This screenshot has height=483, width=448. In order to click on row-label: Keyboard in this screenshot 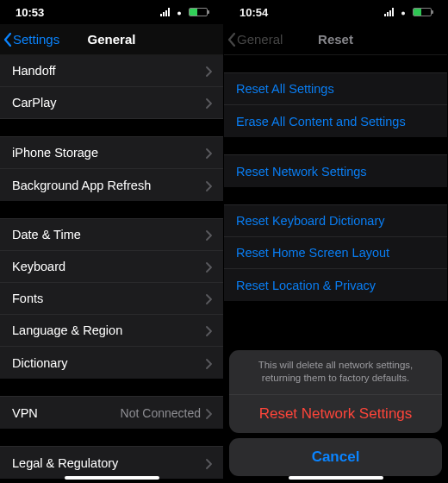, I will do `click(109, 267)`.